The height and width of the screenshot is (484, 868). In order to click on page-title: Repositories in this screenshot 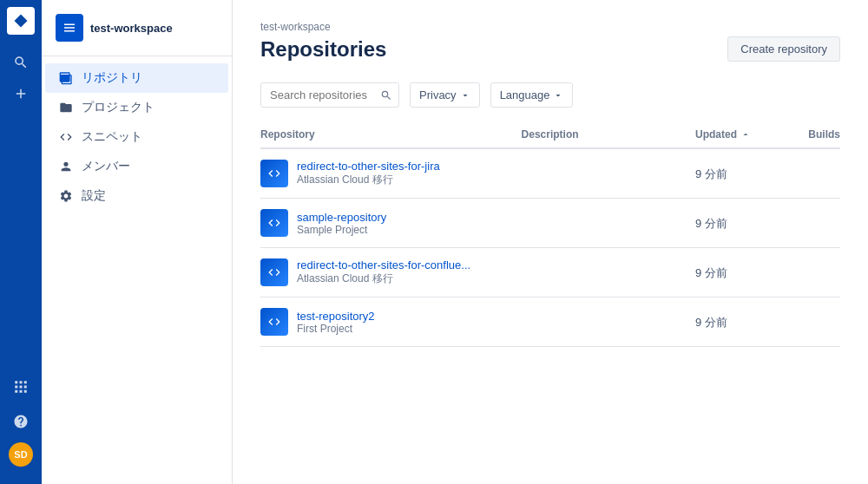, I will do `click(323, 49)`.